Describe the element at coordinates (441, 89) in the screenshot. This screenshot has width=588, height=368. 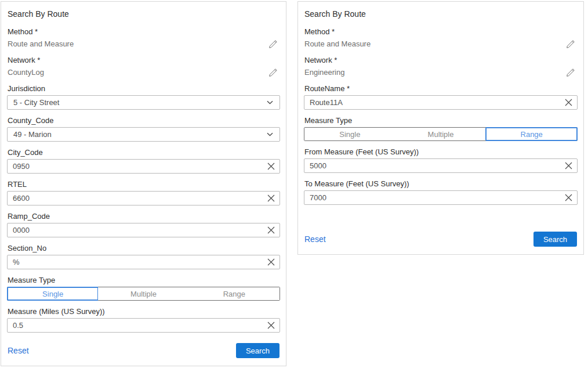
I see `route-name-label: RouteName *` at that location.